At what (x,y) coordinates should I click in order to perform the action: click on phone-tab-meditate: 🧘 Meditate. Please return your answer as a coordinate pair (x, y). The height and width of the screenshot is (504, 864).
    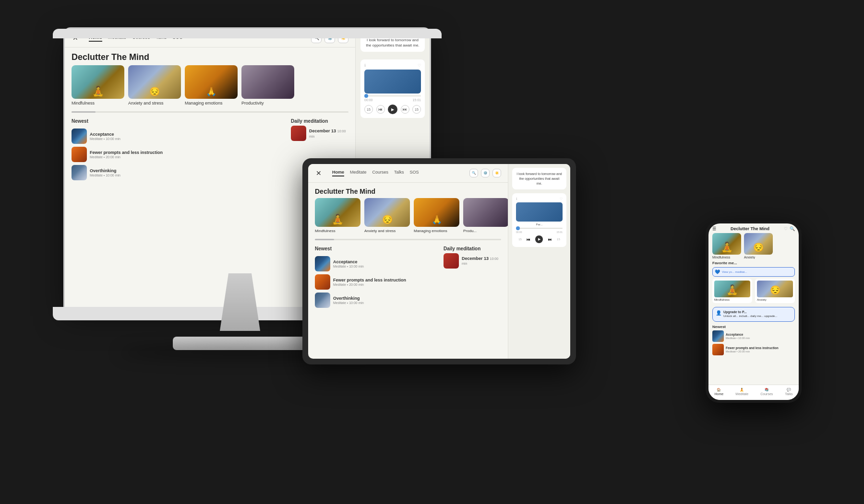
    Looking at the image, I should click on (742, 392).